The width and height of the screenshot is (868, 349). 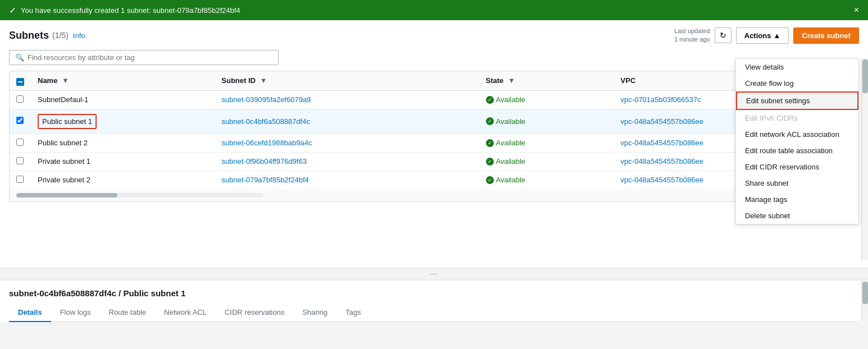 What do you see at coordinates (20, 57) in the screenshot?
I see `search-icon: 🔍` at bounding box center [20, 57].